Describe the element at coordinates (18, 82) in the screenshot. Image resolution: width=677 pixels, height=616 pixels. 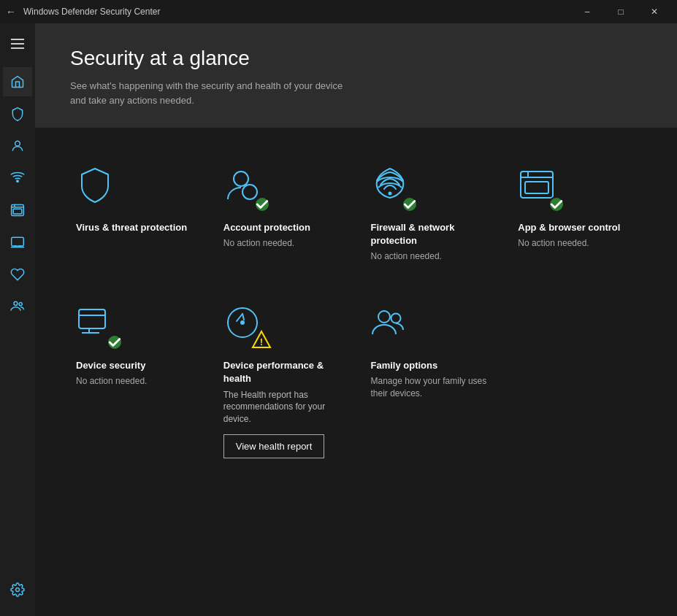
I see `home-icon` at that location.